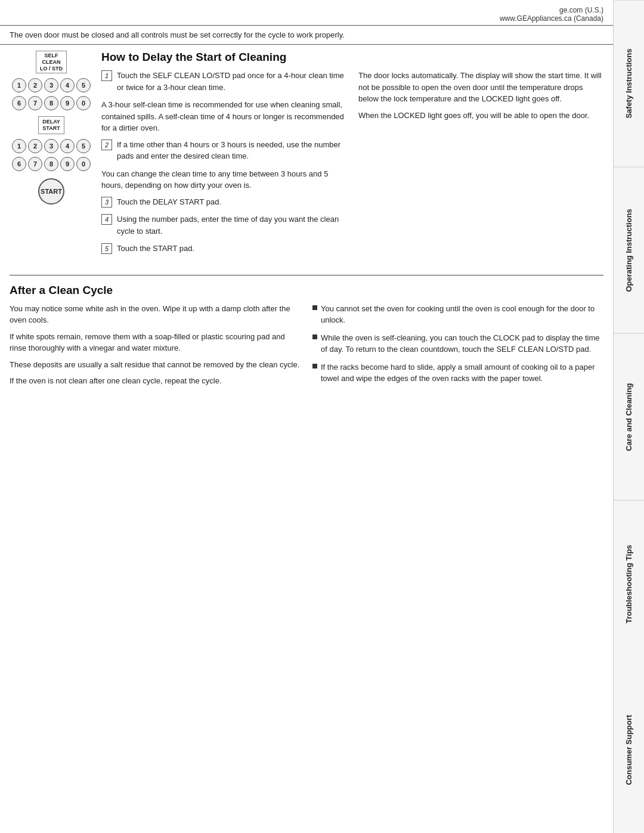  Describe the element at coordinates (19, 164) in the screenshot. I see `key-6b: 6` at that location.